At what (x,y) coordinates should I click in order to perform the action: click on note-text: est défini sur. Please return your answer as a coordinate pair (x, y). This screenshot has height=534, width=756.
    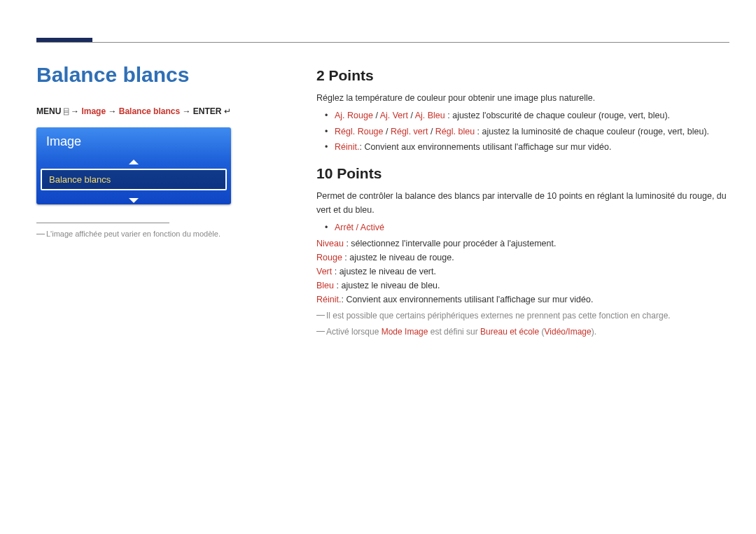
    Looking at the image, I should click on (454, 332).